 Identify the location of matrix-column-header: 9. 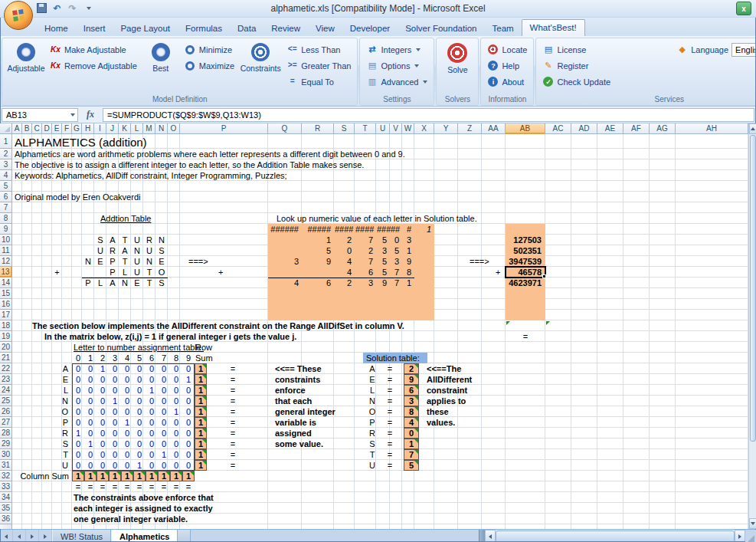
(188, 358).